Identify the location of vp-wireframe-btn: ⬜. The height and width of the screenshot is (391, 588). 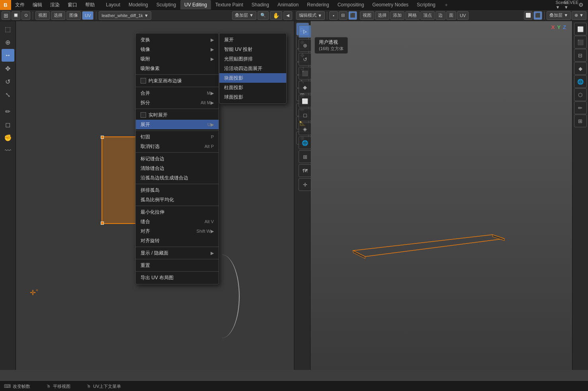
(528, 16).